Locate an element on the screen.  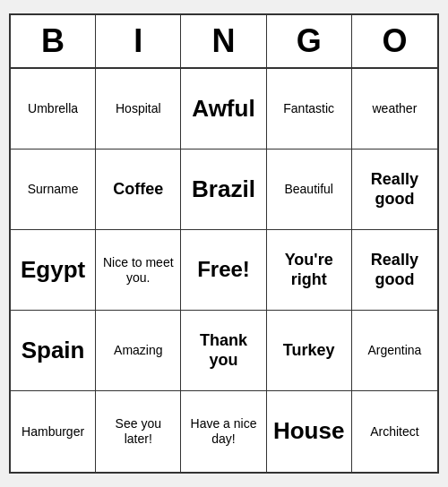
cell-r2c5: Really good is located at coordinates (394, 190).